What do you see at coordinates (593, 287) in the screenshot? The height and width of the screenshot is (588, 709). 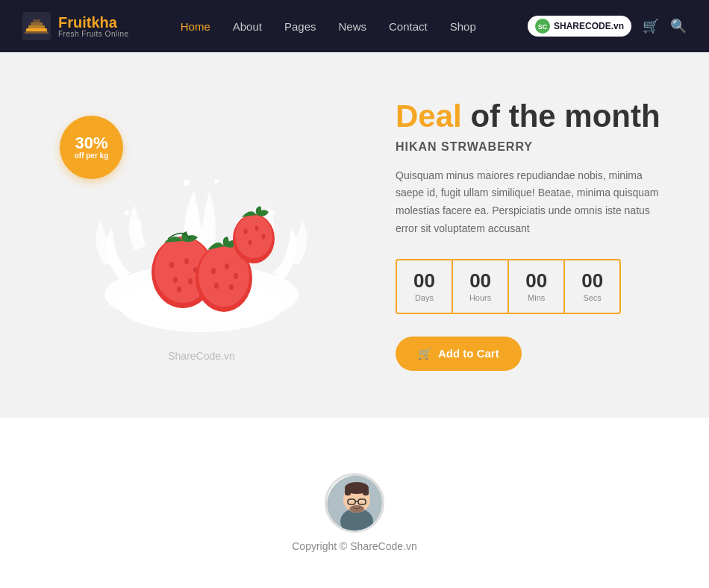 I see `countdown-secs: 00 Secs` at bounding box center [593, 287].